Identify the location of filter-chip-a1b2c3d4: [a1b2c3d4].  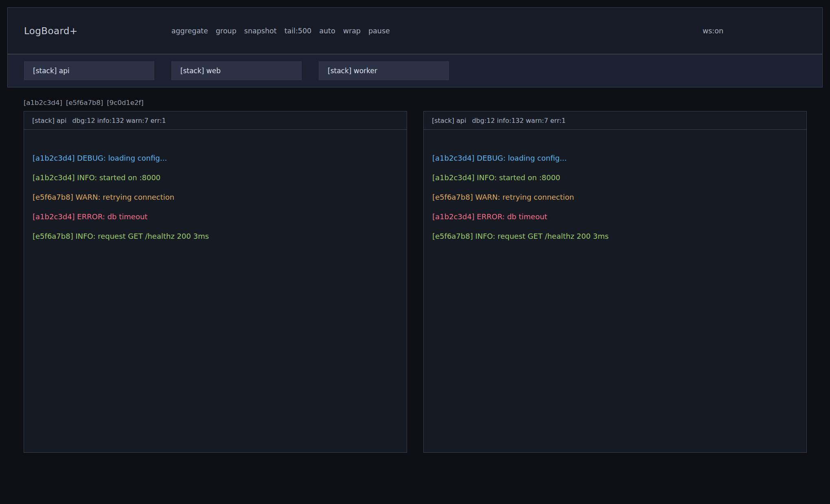
(43, 103).